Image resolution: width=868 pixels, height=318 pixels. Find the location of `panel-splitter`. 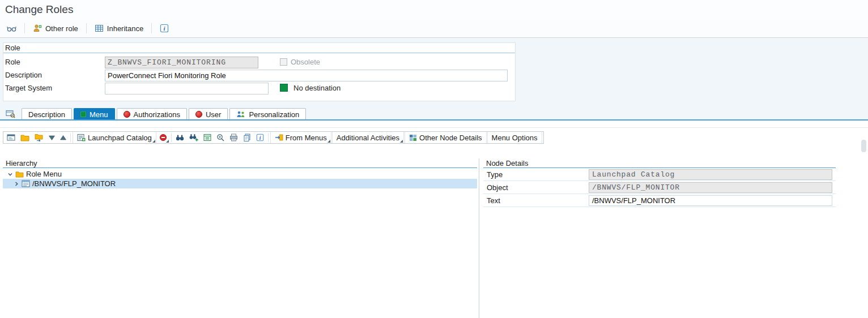

panel-splitter is located at coordinates (479, 238).